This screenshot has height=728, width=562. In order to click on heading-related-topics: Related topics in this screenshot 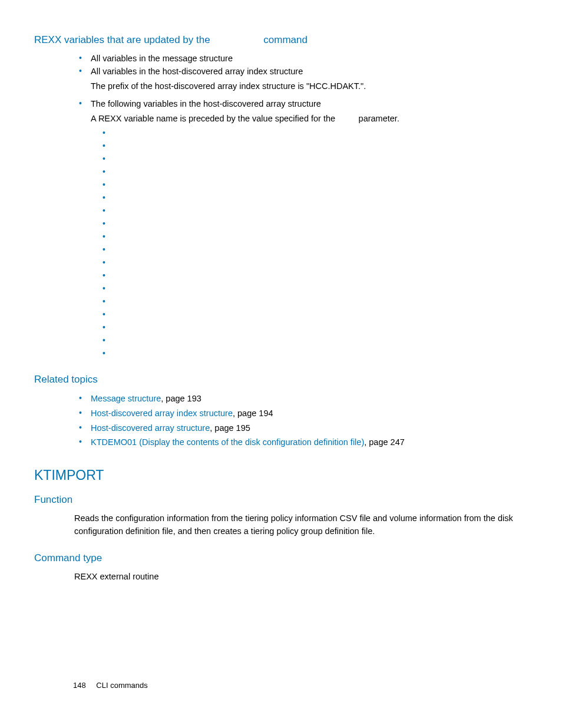, I will do `click(281, 380)`.